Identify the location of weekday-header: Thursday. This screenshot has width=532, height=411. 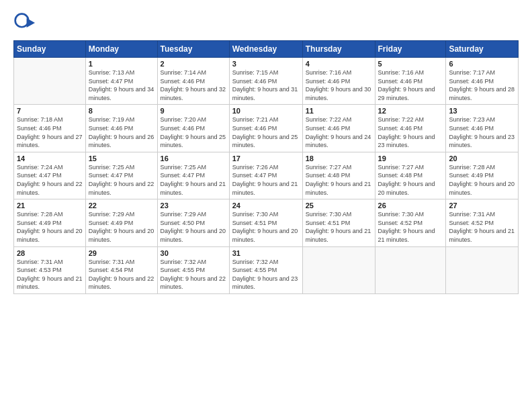
(339, 50).